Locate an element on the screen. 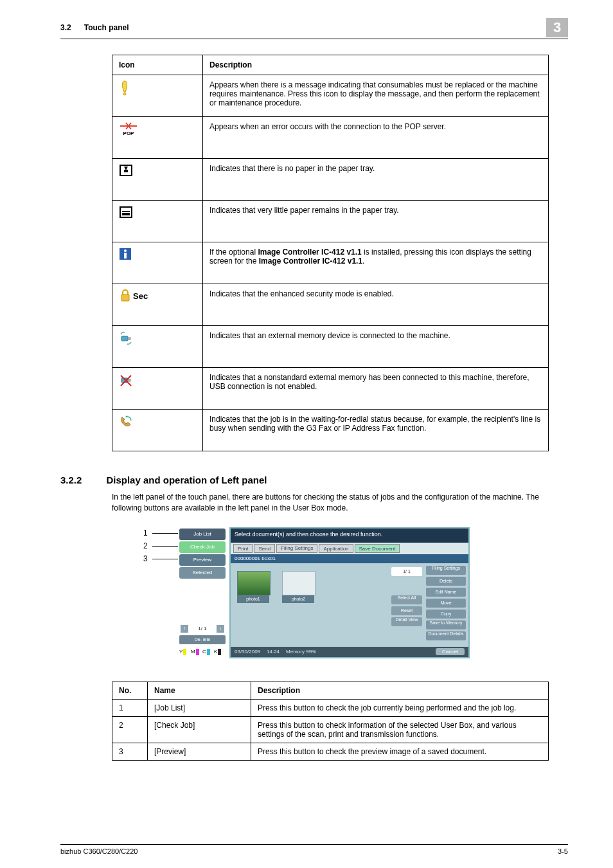  btn-document-details: Document Details is located at coordinates (446, 636).